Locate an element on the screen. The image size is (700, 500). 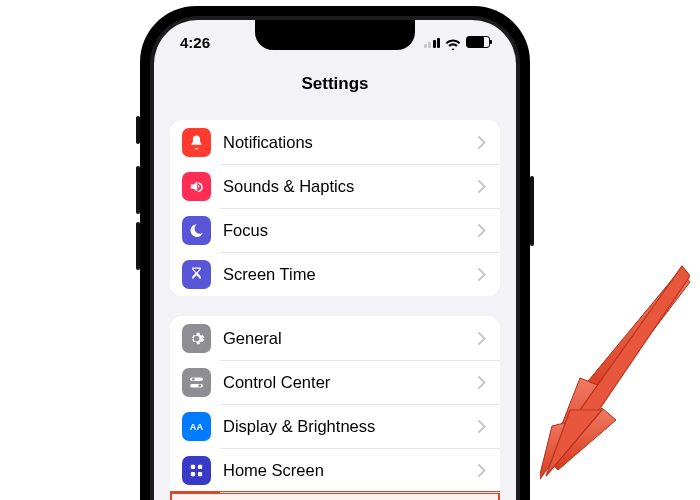
svg-text: AA is located at coordinates (197, 427).